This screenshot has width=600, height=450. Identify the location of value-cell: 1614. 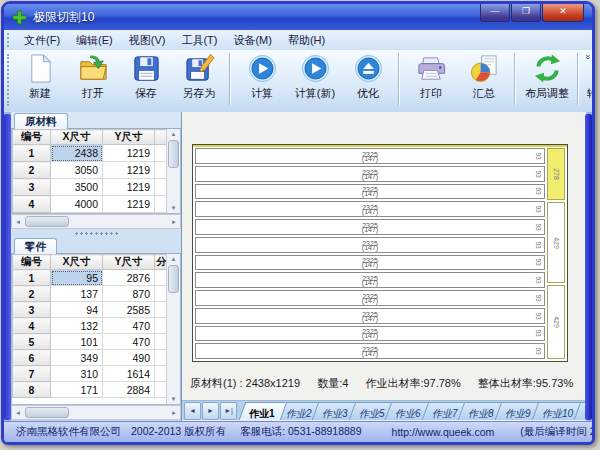
(129, 374).